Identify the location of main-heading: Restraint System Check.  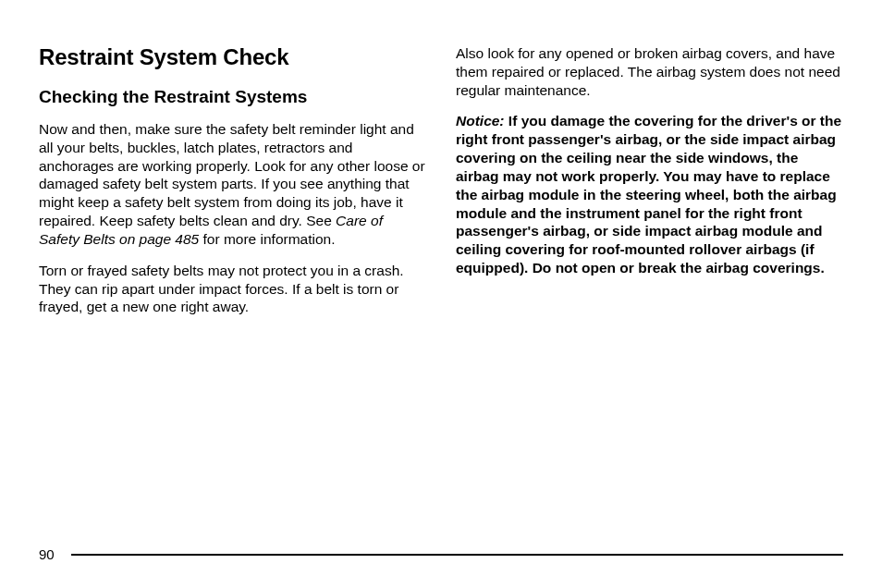
(233, 57).